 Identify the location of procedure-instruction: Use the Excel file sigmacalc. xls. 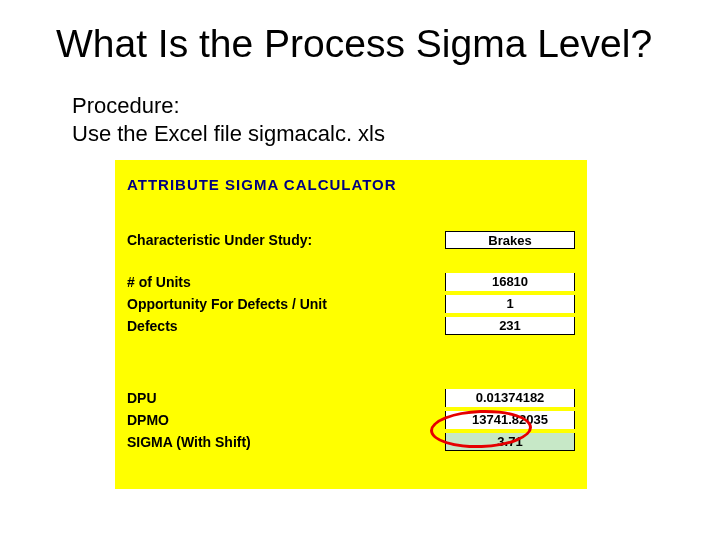
(228, 134).